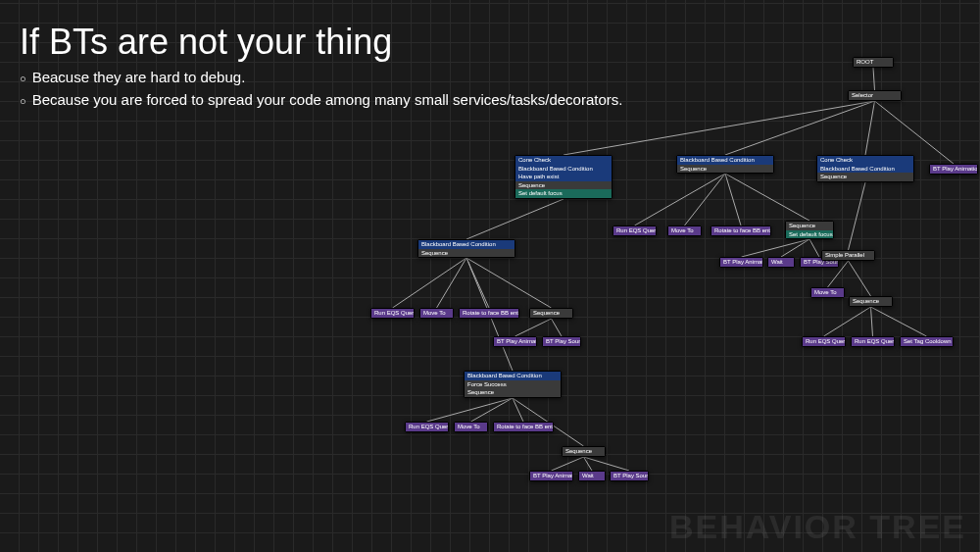 Image resolution: width=980 pixels, height=552 pixels. Describe the element at coordinates (321, 78) in the screenshot. I see `bullet-item: Beacuse they are hard to debug.` at that location.